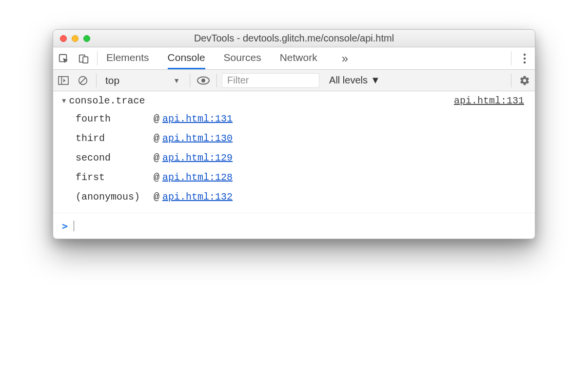 This screenshot has height=366, width=588. Describe the element at coordinates (74, 226) in the screenshot. I see `text-cursor` at that location.